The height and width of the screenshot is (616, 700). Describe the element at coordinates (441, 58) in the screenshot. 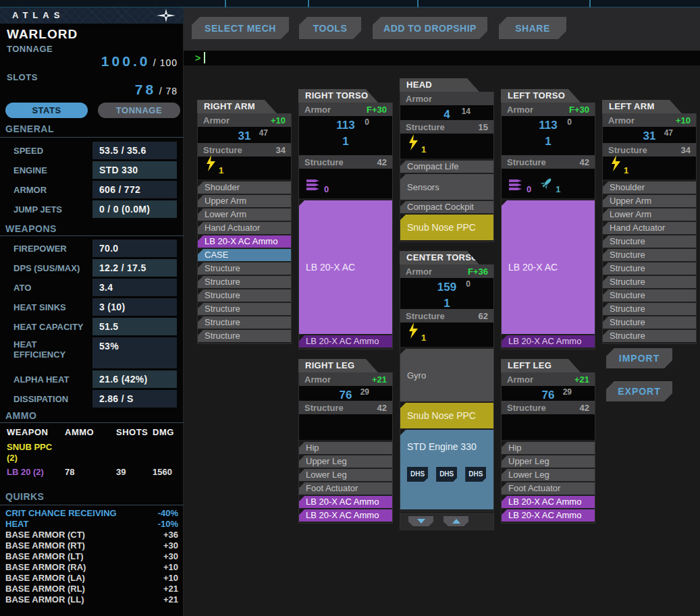

I see `console-bar: >` at that location.